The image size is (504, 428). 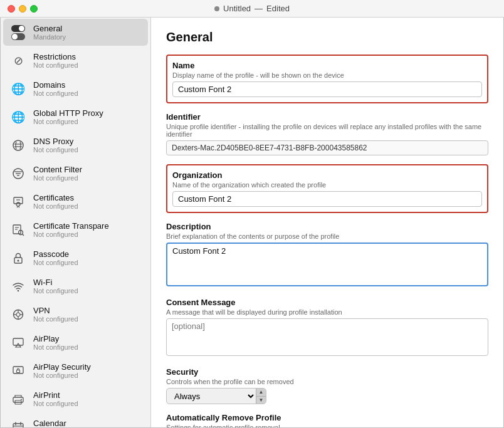 What do you see at coordinates (56, 198) in the screenshot?
I see `sidebar-label-certs: Certificates` at bounding box center [56, 198].